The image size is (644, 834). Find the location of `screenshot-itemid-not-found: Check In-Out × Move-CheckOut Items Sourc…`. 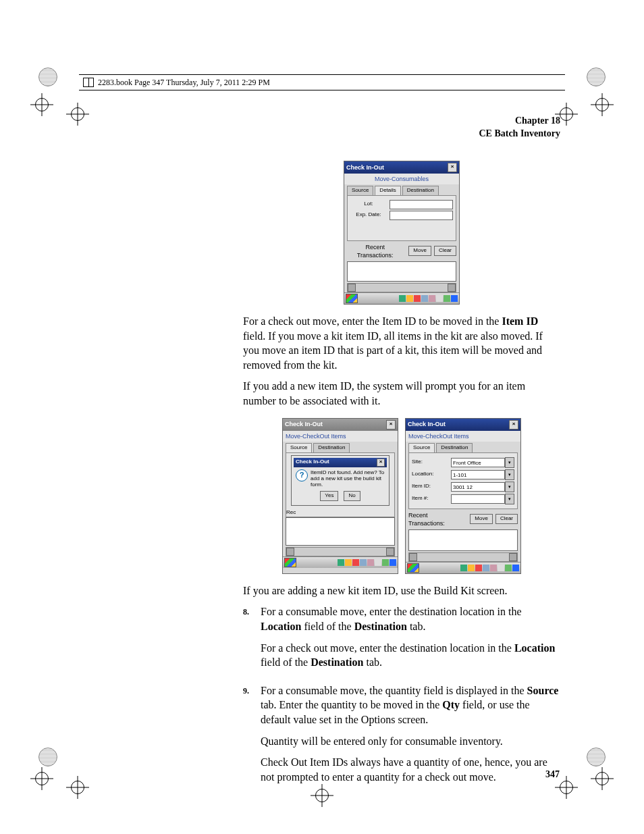

screenshot-itemid-not-found: Check In-Out × Move-CheckOut Items Sourc… is located at coordinates (340, 496).